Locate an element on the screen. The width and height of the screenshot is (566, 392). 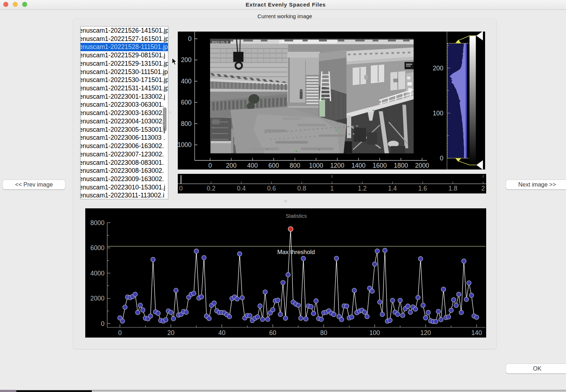
svg-text: 1.6 is located at coordinates (423, 188).